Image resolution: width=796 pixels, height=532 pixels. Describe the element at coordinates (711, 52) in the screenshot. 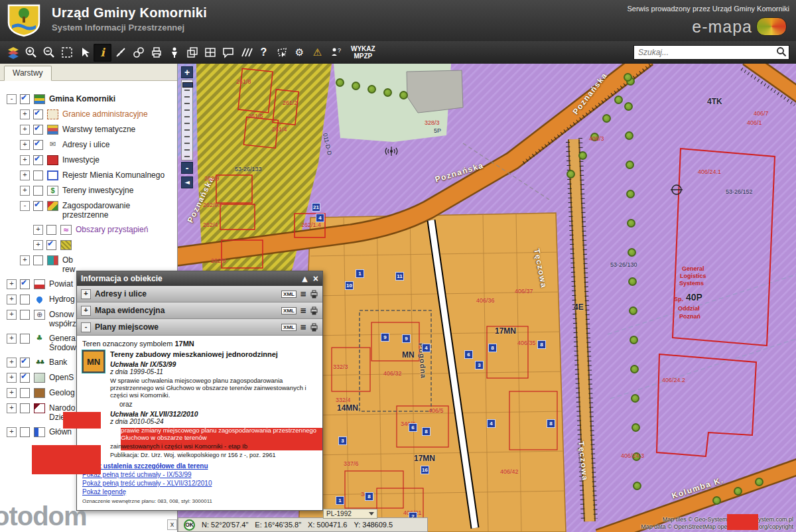

I see `search-input` at that location.